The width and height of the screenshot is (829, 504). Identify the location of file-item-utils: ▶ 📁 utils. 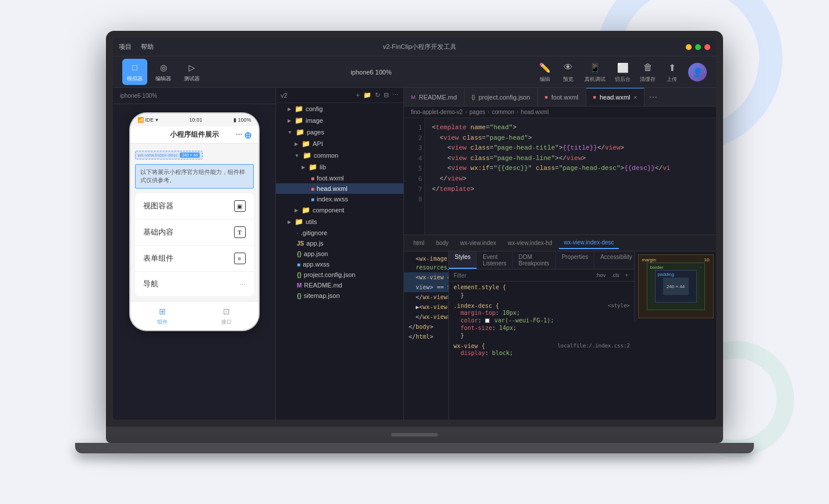
(340, 222).